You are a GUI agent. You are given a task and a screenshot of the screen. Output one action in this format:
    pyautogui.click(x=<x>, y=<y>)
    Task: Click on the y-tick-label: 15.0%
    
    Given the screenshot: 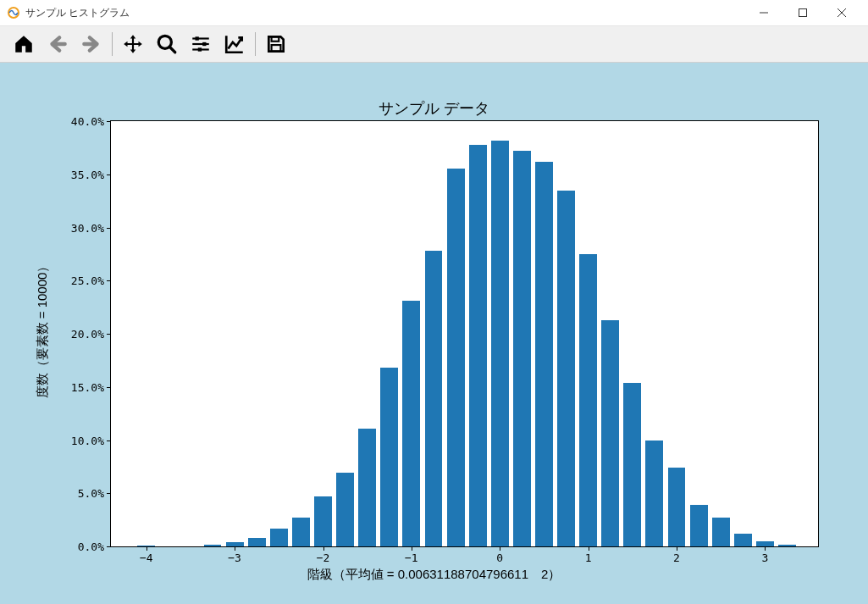 What is the action you would take?
    pyautogui.click(x=91, y=386)
    